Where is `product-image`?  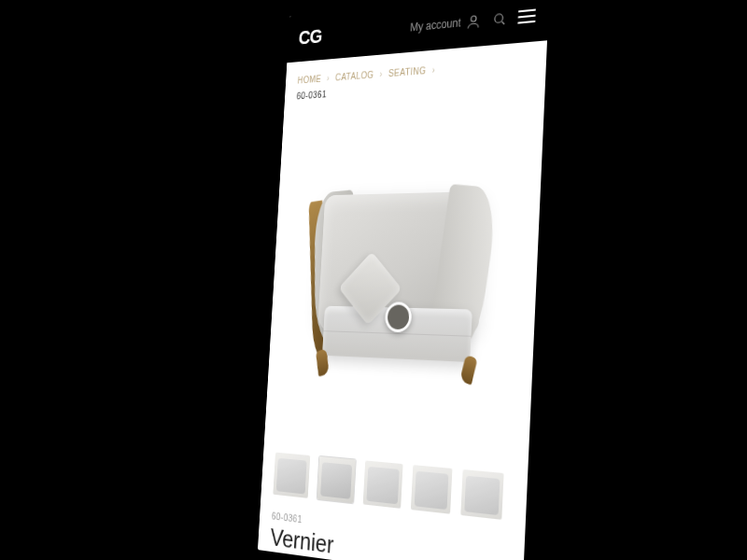 product-image is located at coordinates (401, 281).